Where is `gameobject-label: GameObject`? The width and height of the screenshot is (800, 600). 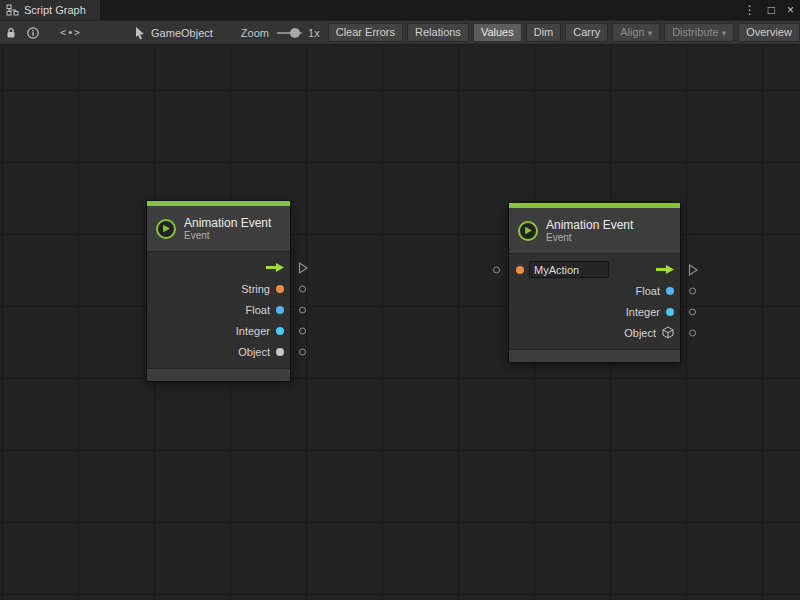
gameobject-label: GameObject is located at coordinates (182, 33).